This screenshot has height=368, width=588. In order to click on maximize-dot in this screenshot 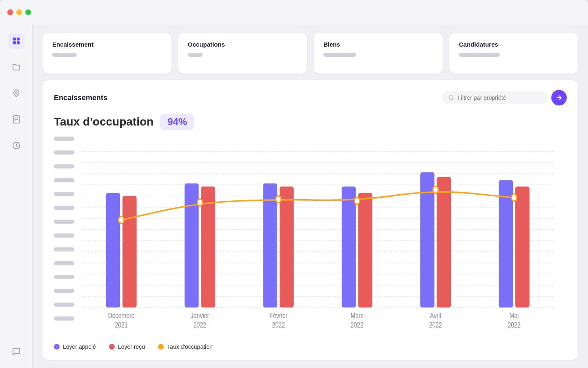, I will do `click(28, 12)`.